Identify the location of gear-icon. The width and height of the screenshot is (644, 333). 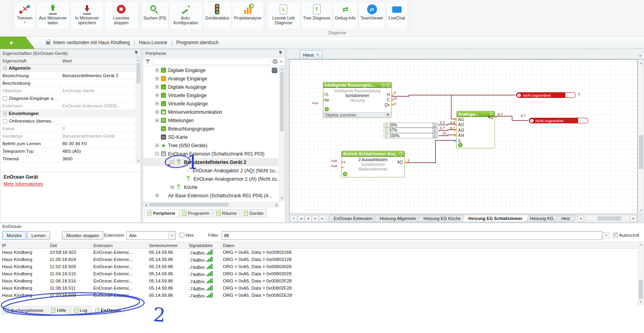
(388, 115).